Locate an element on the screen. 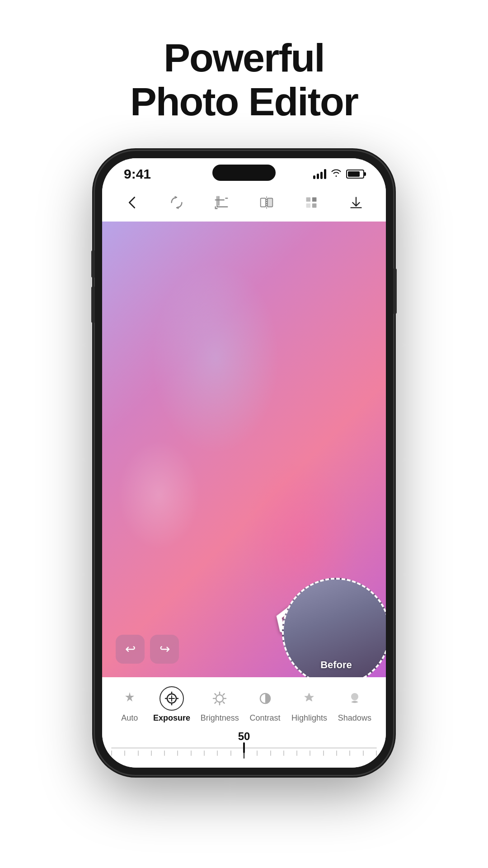 This screenshot has height=868, width=488. auto-label: Auto is located at coordinates (129, 718).